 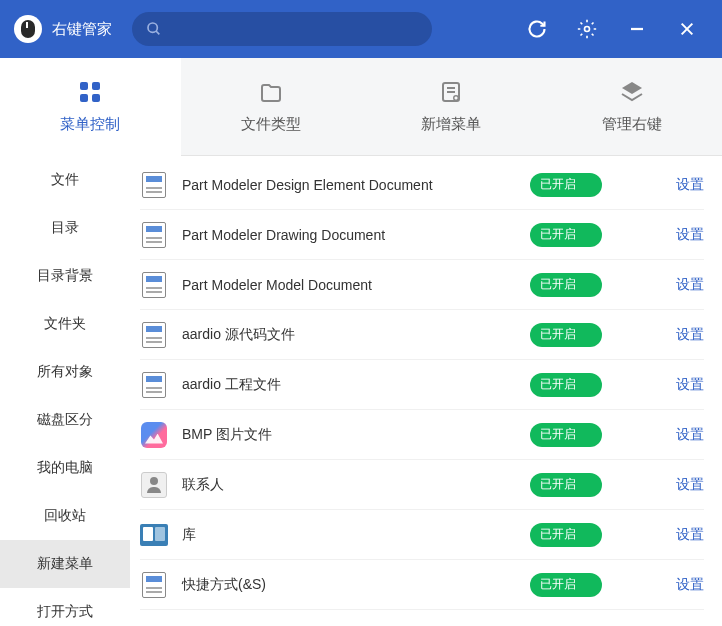 I want to click on tab-add-menu: 新增菜单, so click(x=452, y=106).